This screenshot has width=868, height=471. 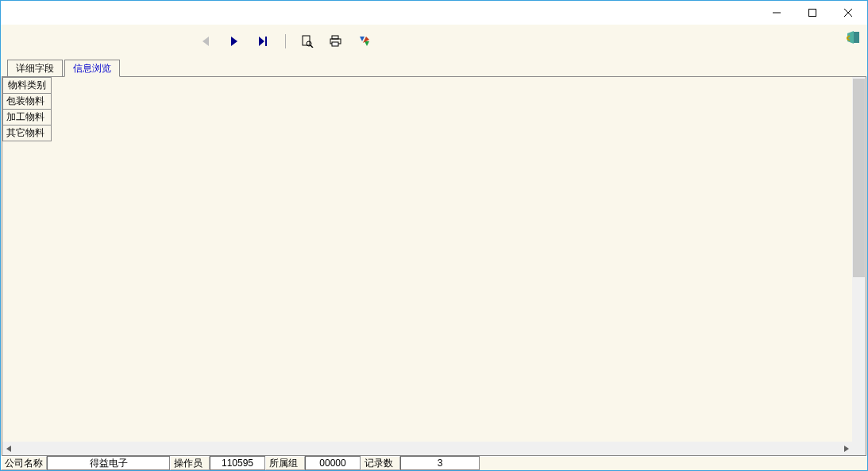 I want to click on cell-category: 包装物料, so click(x=27, y=102).